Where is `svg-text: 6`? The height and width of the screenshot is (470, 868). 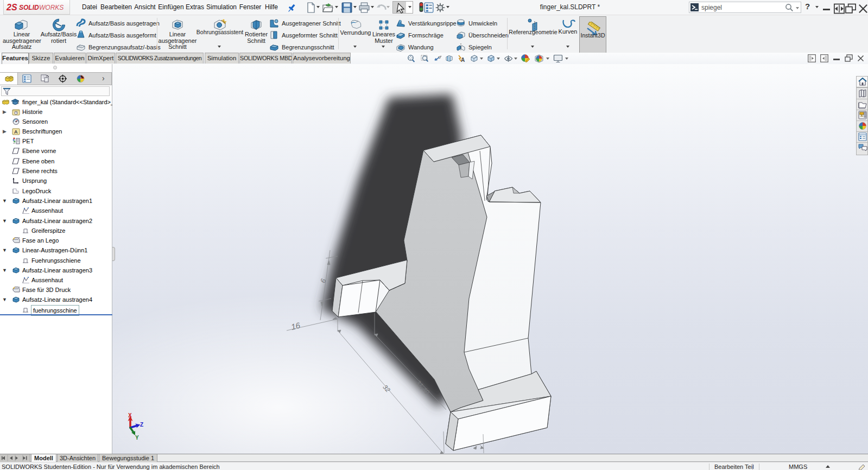 svg-text: 6 is located at coordinates (324, 281).